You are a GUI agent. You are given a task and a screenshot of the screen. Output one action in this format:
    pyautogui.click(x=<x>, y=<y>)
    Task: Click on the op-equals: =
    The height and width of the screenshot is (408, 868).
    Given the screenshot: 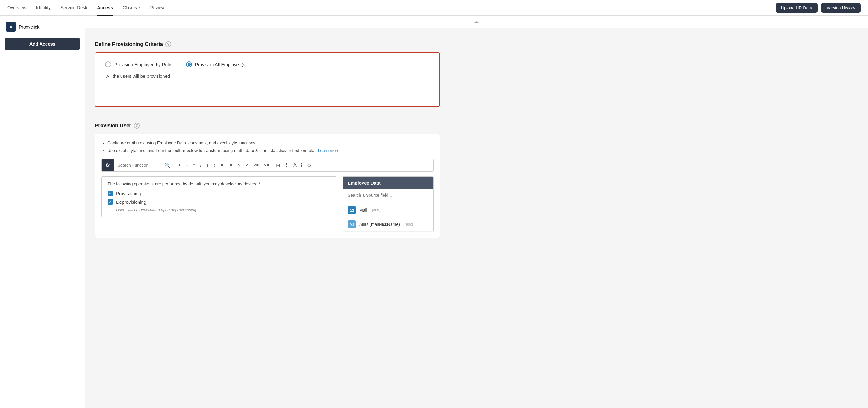 What is the action you would take?
    pyautogui.click(x=222, y=165)
    